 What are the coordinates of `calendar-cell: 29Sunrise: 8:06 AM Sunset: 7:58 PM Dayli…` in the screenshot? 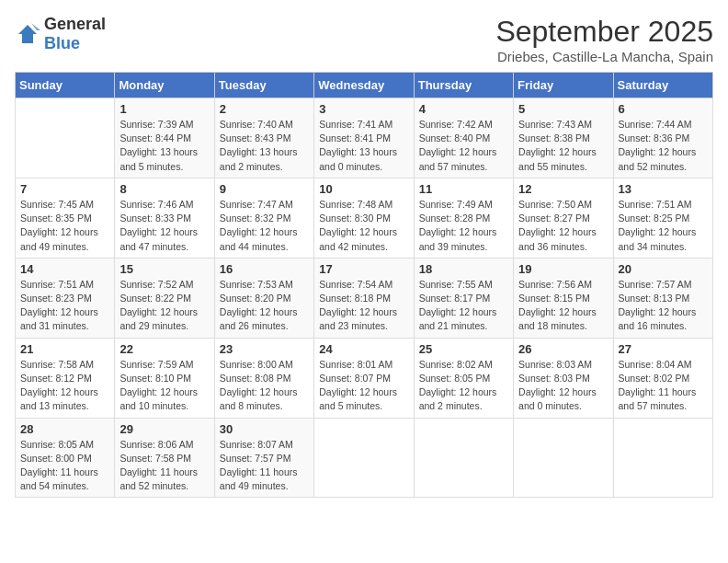 It's located at (165, 458).